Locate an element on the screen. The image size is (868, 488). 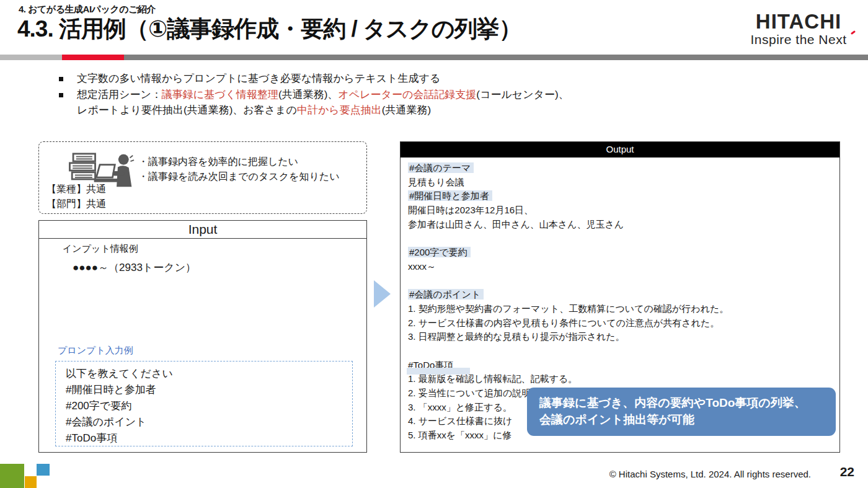
input-info-label: インプット情報例 is located at coordinates (100, 249).